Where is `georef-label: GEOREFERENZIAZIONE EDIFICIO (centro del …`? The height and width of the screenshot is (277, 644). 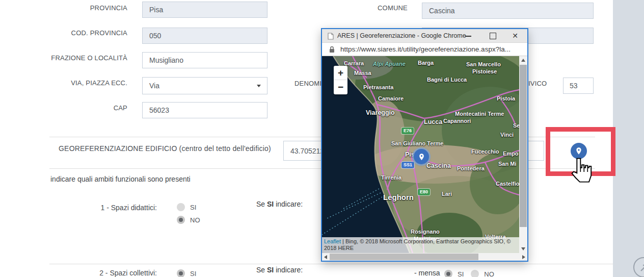
georef-label: GEOREFERENZIAZIONE EDIFICIO (centro del … is located at coordinates (165, 148).